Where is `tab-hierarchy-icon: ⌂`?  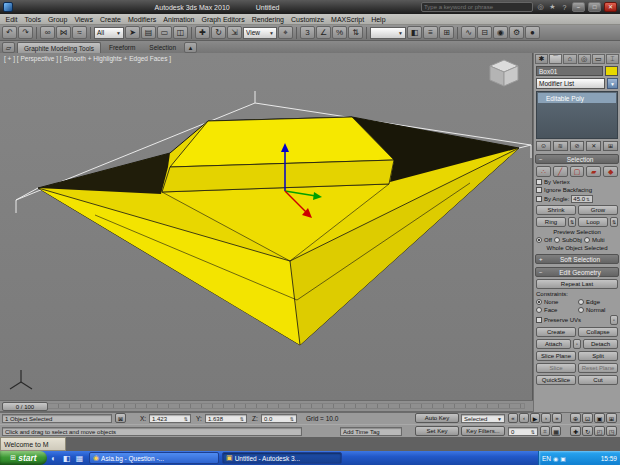
tab-hierarchy-icon: ⌂ is located at coordinates (570, 59).